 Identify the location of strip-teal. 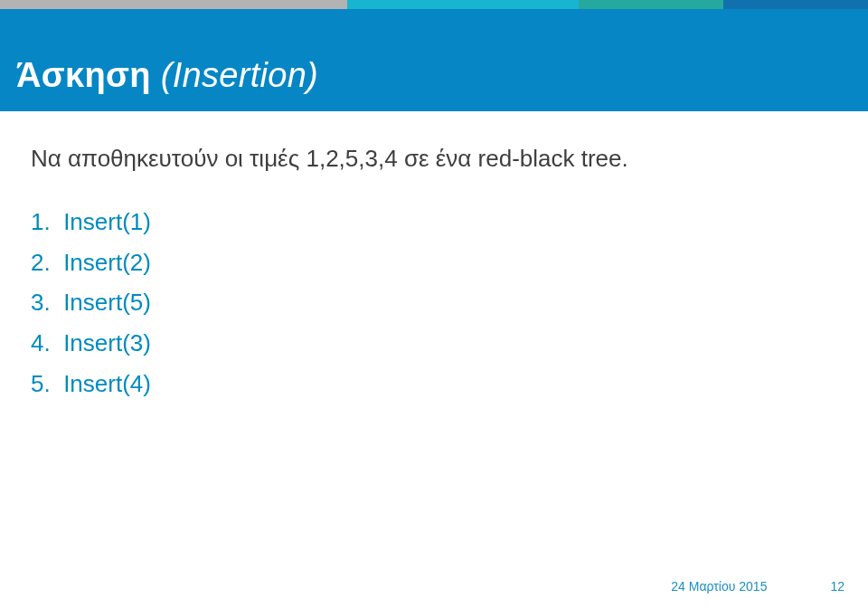
(651, 5).